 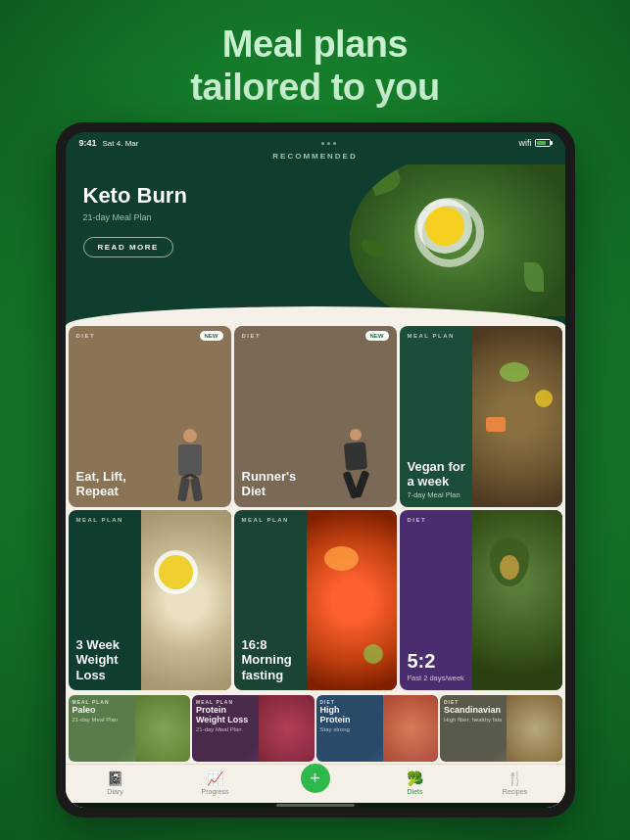 I want to click on card-52-diet: DIET 5:2 Fast 2 days/week, so click(x=481, y=601).